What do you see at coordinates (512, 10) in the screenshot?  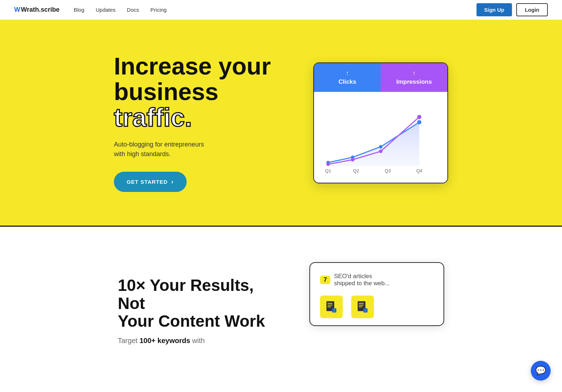 I see `nav-actions: Sign Up Login` at bounding box center [512, 10].